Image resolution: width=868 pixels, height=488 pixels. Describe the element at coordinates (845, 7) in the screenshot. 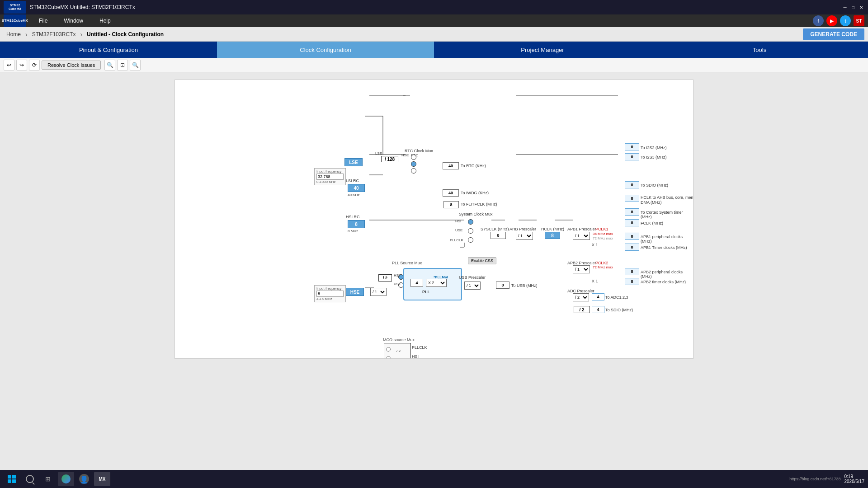

I see `minimize-button: ─` at that location.